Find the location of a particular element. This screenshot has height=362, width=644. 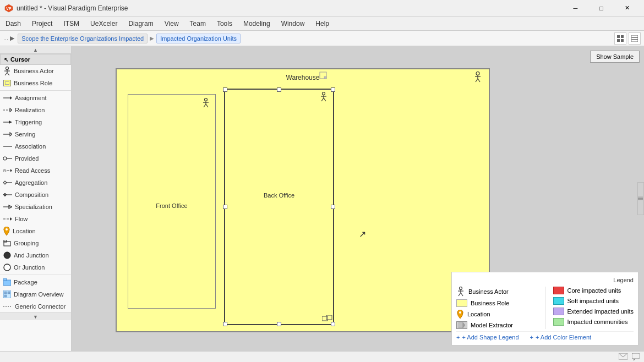

aggregation-icon is located at coordinates (8, 183).